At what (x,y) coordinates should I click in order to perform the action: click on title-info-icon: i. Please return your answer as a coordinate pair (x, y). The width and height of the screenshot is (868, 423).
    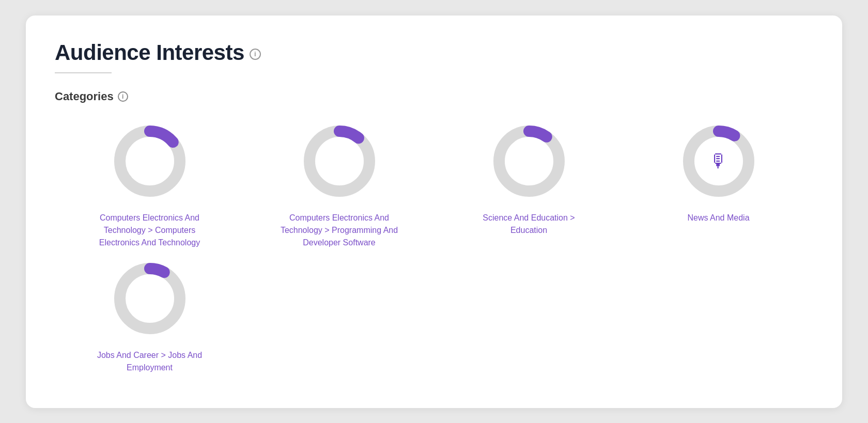
    Looking at the image, I should click on (255, 54).